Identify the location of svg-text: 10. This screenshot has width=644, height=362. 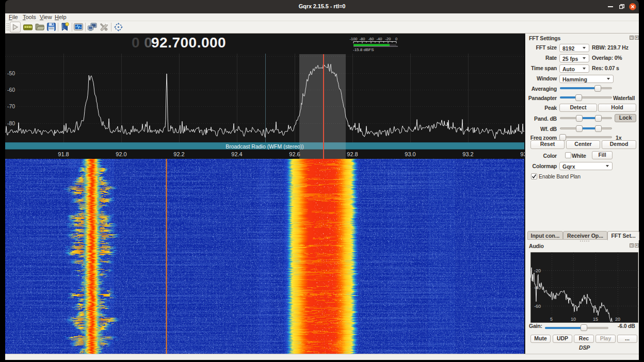
(573, 319).